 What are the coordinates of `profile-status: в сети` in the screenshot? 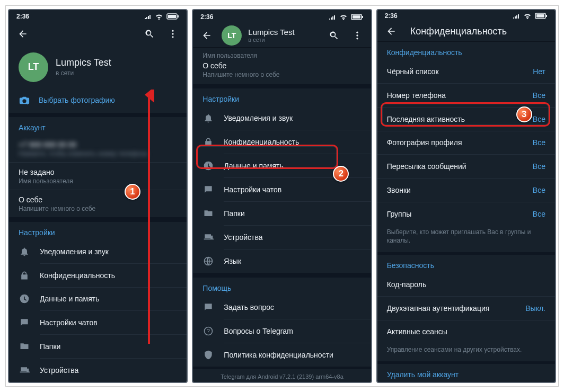 It's located at (271, 40).